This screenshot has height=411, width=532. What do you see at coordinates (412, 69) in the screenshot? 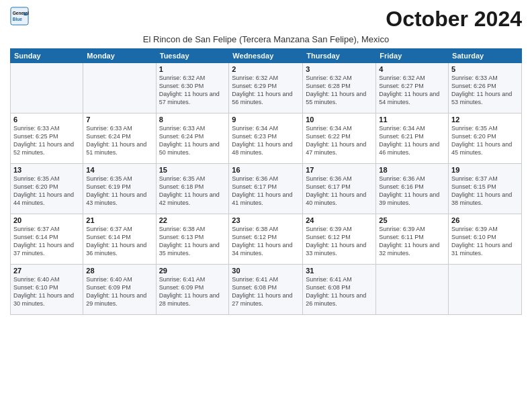
I see `day-number: 4` at bounding box center [412, 69].